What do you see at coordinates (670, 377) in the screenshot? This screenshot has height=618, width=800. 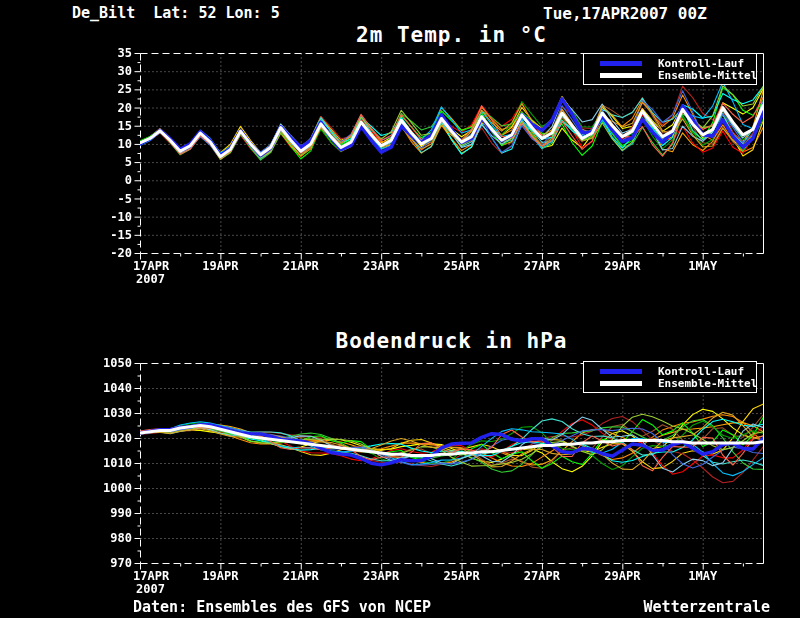 I see `pressure-legend-box: Kontroll-Lauf Ensemble-Mittel` at bounding box center [670, 377].